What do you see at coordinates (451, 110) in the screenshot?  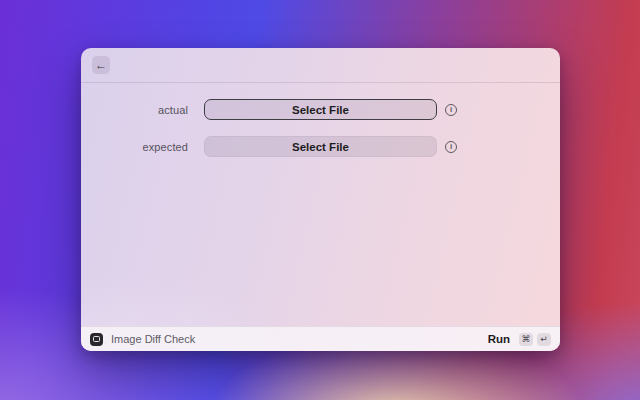 I see `info-icon-actual: i` at bounding box center [451, 110].